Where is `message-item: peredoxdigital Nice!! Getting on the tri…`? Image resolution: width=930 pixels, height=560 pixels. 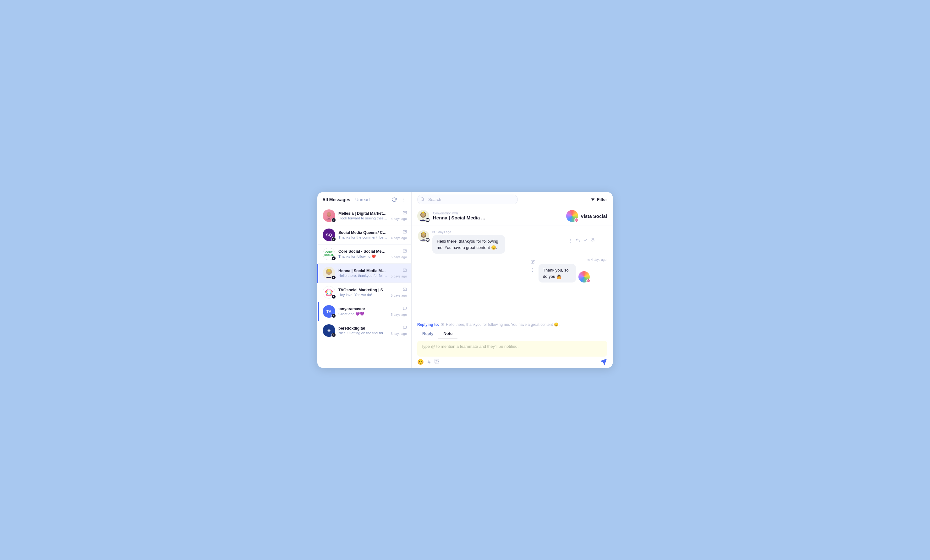
message-item: peredoxdigital Nice!! Getting on the tri… is located at coordinates (365, 331).